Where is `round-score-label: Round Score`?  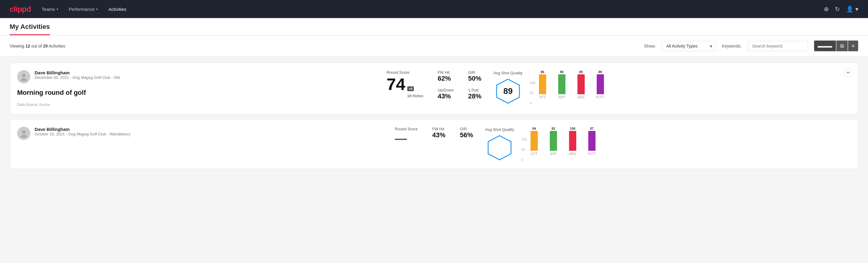 round-score-label: Round Score is located at coordinates (406, 129).